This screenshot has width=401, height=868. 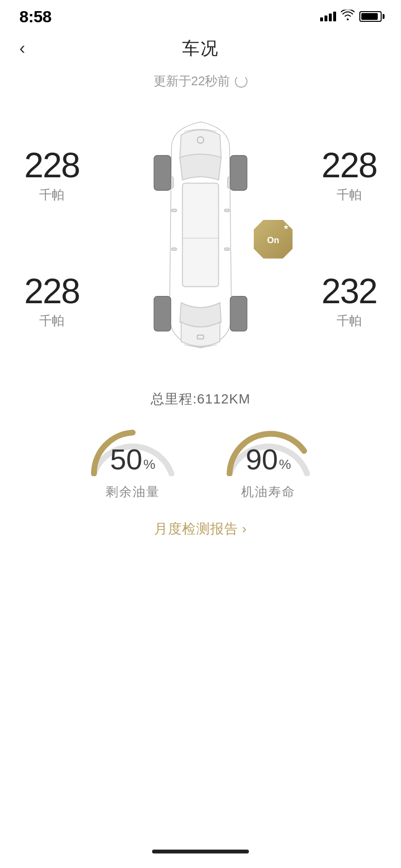 I want to click on status-icons, so click(x=351, y=16).